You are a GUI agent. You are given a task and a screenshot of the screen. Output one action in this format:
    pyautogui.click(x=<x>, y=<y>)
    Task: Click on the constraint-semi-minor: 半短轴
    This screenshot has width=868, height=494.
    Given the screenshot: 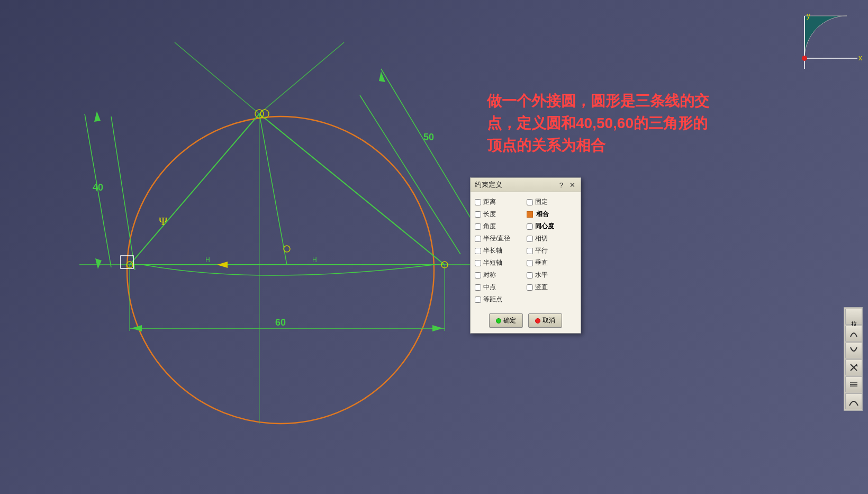 What is the action you would take?
    pyautogui.click(x=500, y=263)
    